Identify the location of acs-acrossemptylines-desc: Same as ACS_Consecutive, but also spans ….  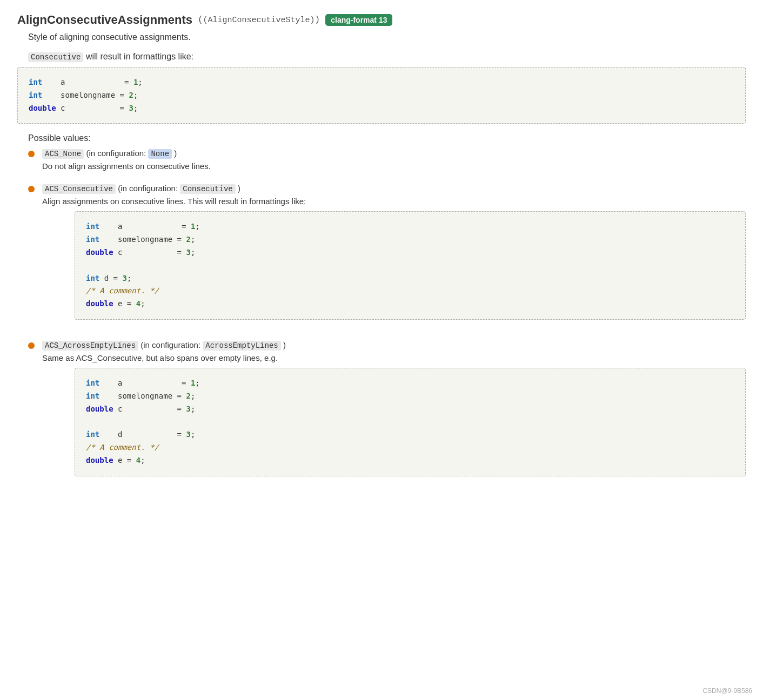
(394, 358).